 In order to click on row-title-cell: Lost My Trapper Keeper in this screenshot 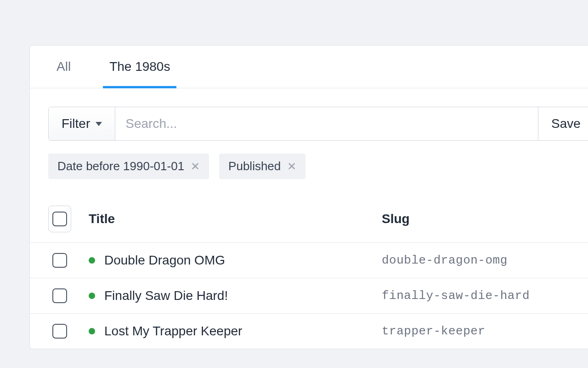, I will do `click(226, 331)`.